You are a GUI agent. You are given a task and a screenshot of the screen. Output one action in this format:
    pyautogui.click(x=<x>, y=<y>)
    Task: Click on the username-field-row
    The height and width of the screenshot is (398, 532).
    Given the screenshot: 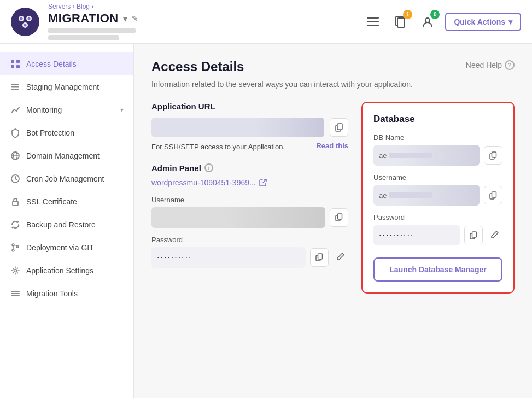 What is the action you would take?
    pyautogui.click(x=250, y=218)
    